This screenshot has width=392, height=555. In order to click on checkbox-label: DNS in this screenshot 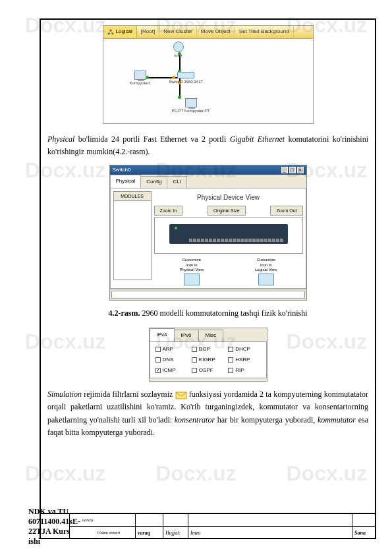, I will do `click(169, 360)`.